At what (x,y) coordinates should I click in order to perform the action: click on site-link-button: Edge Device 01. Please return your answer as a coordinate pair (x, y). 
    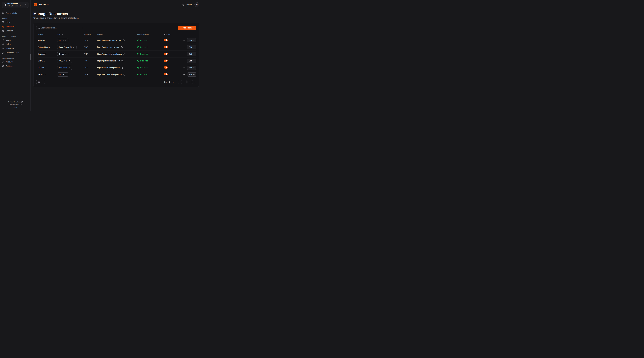
    Looking at the image, I should click on (67, 47).